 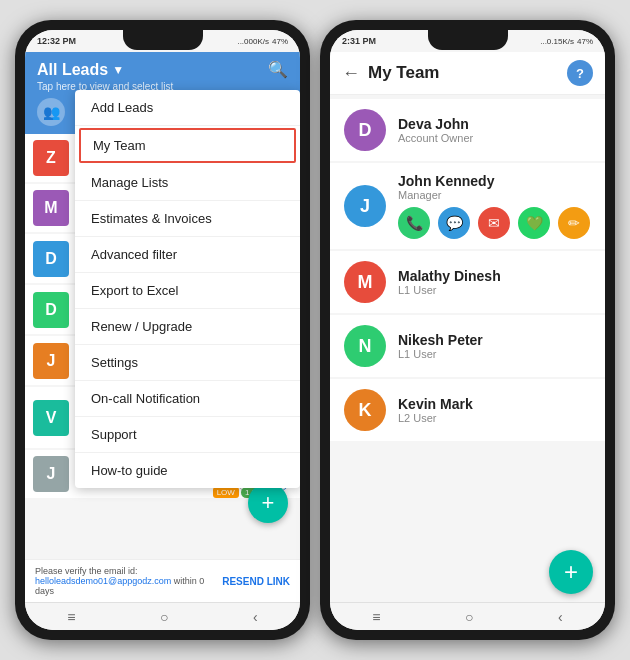 I want to click on phone2-header-left: ← My Team, so click(x=391, y=74).